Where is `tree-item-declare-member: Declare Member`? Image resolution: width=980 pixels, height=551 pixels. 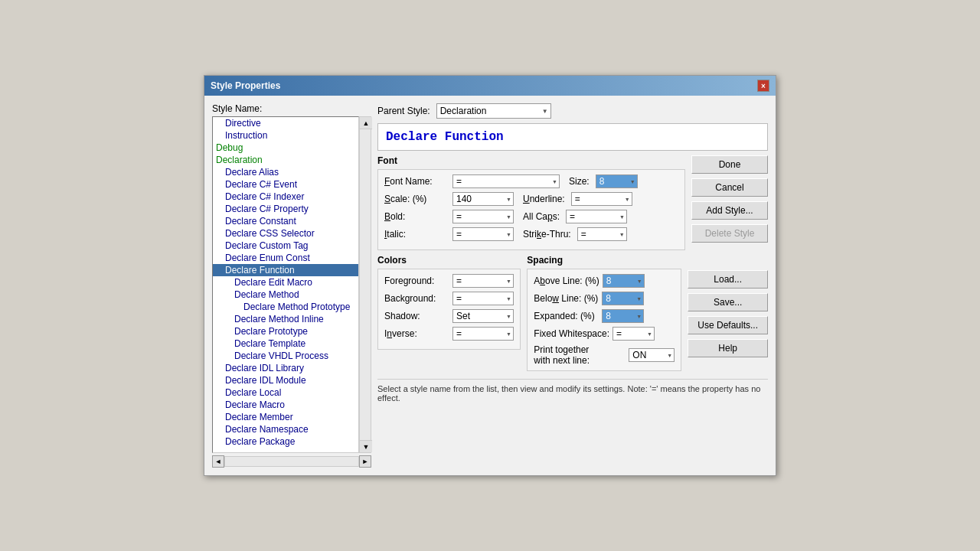
tree-item-declare-member: Declare Member is located at coordinates (286, 417).